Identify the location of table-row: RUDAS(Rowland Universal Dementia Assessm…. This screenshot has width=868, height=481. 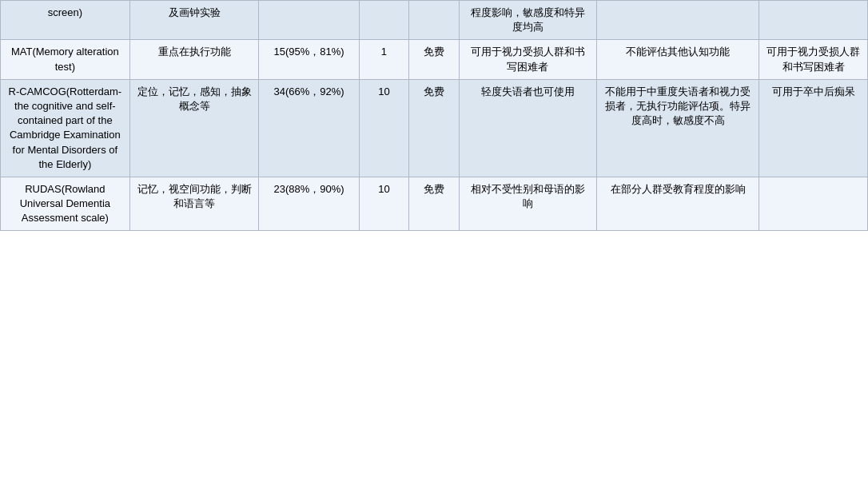
(435, 204).